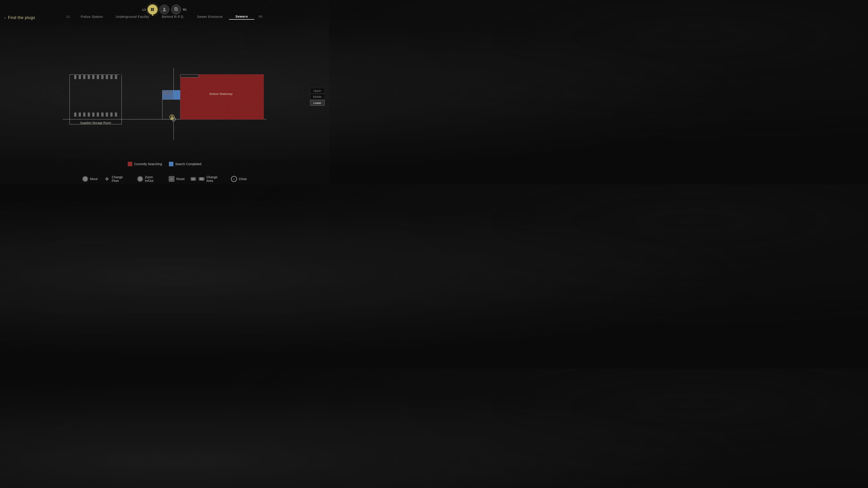 Image resolution: width=868 pixels, height=488 pixels. Describe the element at coordinates (117, 179) in the screenshot. I see `ctrl-change-floor: Change Floor` at that location.